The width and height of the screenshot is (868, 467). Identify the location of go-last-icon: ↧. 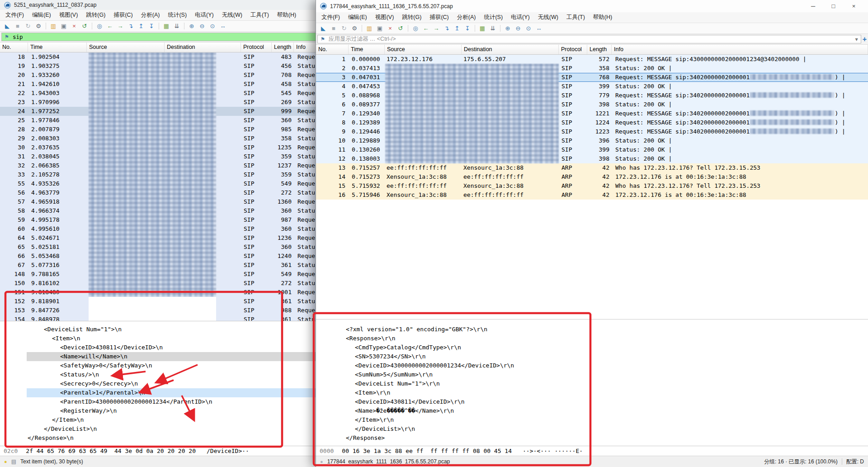
(151, 26).